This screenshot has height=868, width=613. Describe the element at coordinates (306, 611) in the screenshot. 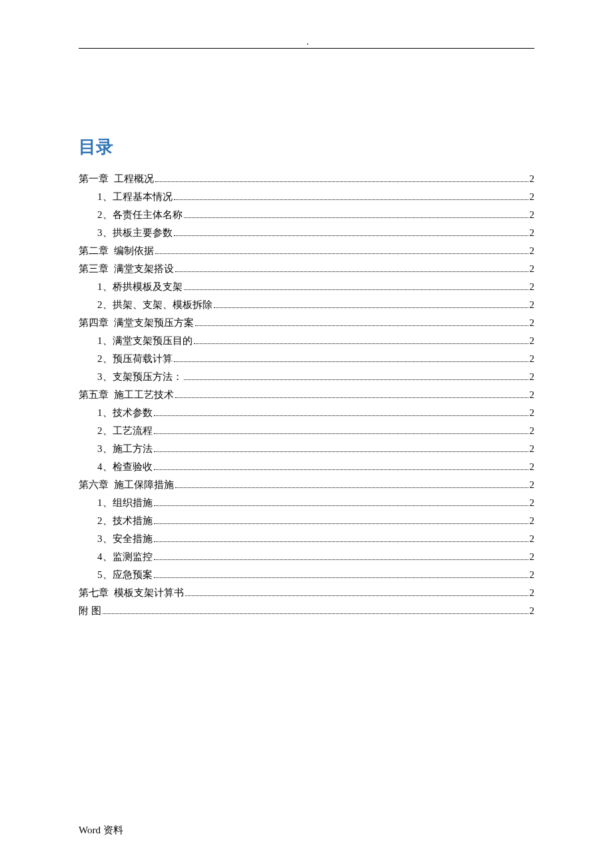

I see `toc-entry: 附 图2` at that location.